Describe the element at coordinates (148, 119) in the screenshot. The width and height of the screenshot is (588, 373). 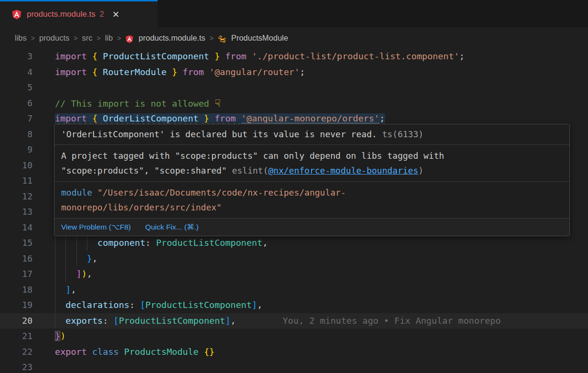
I see `warning-underline: import { OrderListComponent } from` at that location.